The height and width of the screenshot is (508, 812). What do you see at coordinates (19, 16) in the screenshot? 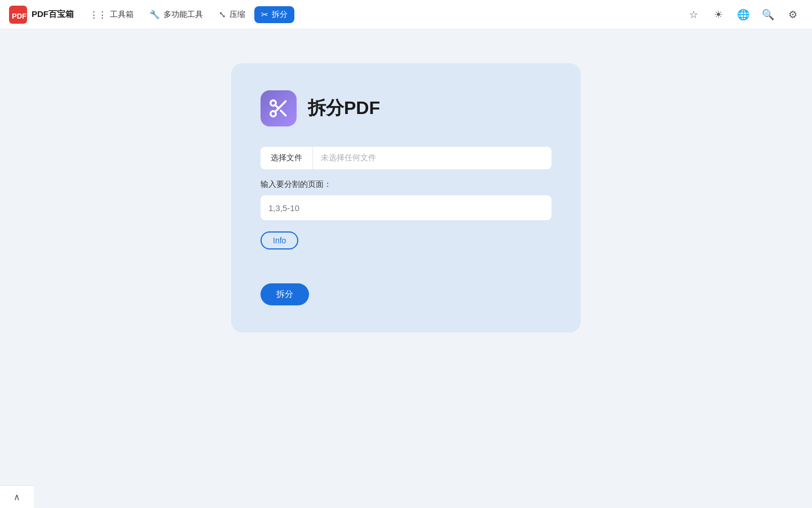
I see `svg-text: PDF` at bounding box center [19, 16].